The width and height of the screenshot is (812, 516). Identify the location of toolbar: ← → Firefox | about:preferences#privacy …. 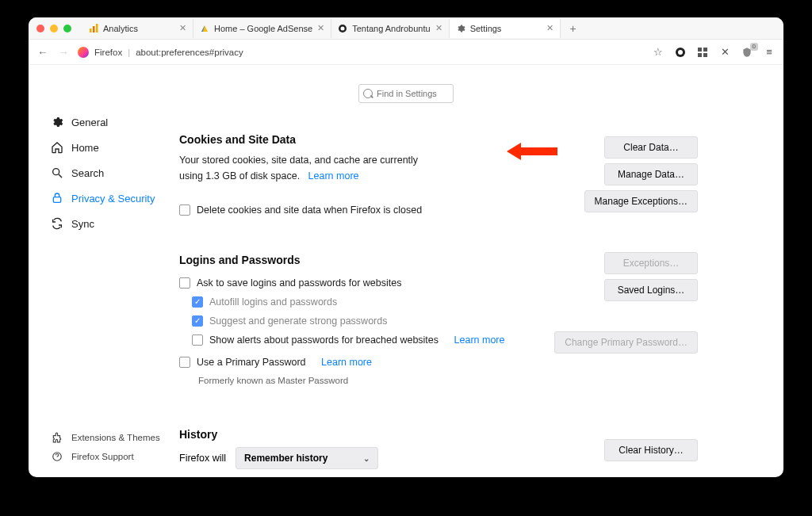
(406, 52).